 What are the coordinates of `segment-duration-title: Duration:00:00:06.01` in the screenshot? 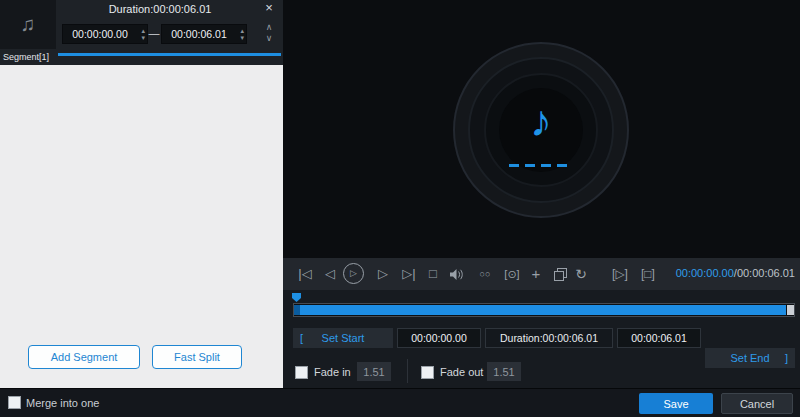 It's located at (160, 9).